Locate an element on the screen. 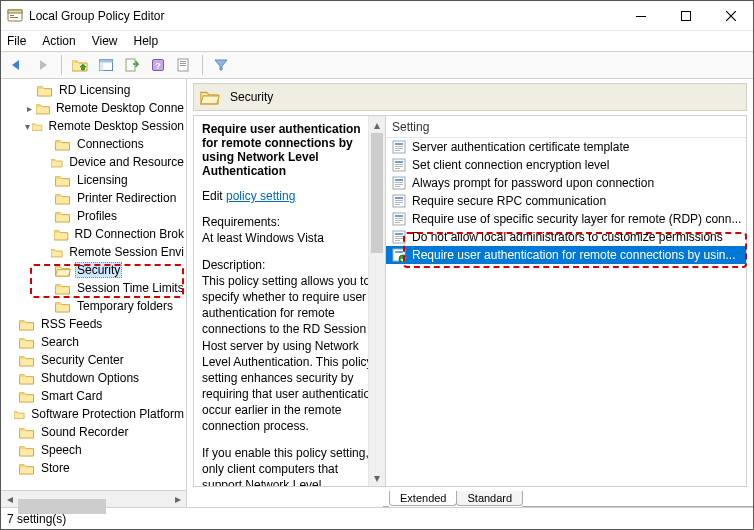 Image resolution: width=754 pixels, height=530 pixels. tree-item-label: Licensing is located at coordinates (102, 180).